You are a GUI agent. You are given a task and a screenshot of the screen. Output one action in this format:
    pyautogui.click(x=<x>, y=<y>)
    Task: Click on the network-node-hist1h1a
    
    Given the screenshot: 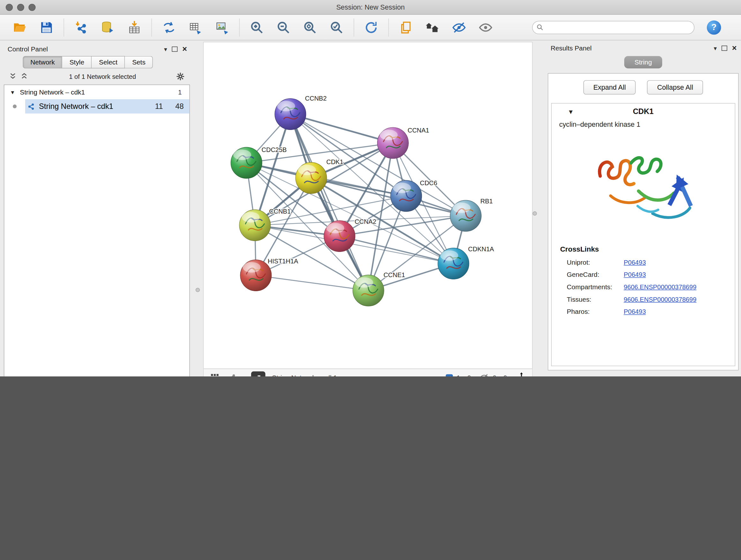 What is the action you would take?
    pyautogui.click(x=256, y=275)
    